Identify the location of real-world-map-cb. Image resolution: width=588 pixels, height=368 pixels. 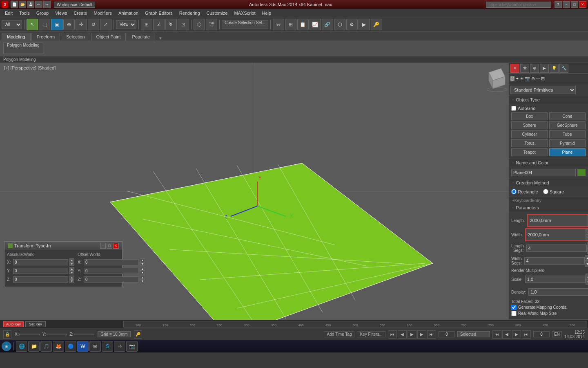
(514, 313).